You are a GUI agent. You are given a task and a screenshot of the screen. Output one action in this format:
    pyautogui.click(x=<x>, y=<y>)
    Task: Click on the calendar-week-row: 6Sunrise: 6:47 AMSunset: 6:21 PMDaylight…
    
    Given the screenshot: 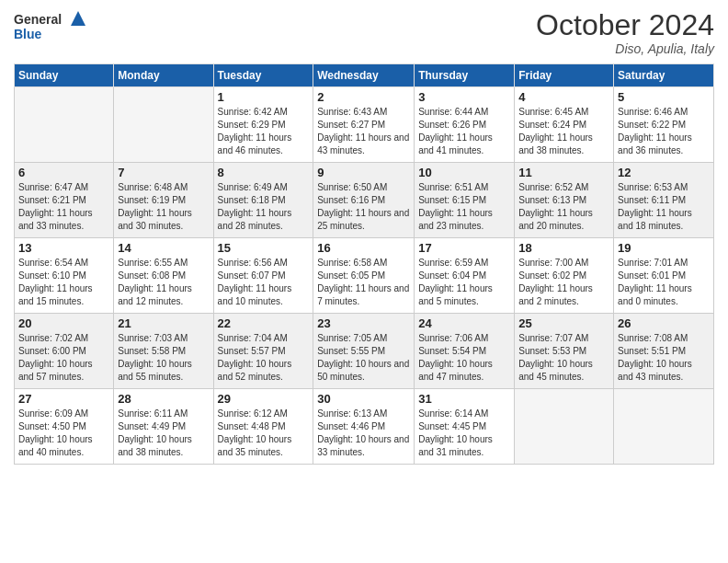 What is the action you would take?
    pyautogui.click(x=364, y=201)
    